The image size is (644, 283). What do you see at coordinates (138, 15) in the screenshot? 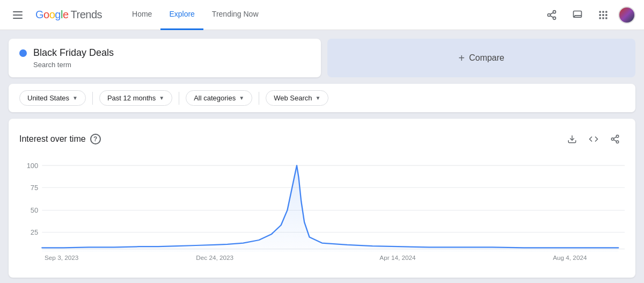
I see `header-left: Google Trends Home Explore Trending Now` at bounding box center [138, 15].